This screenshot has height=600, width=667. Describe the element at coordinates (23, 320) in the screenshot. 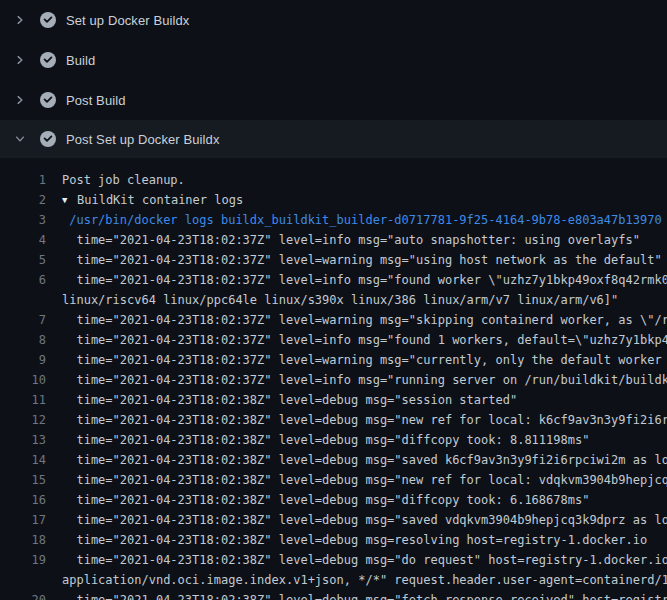

I see `line-number: 7` at that location.